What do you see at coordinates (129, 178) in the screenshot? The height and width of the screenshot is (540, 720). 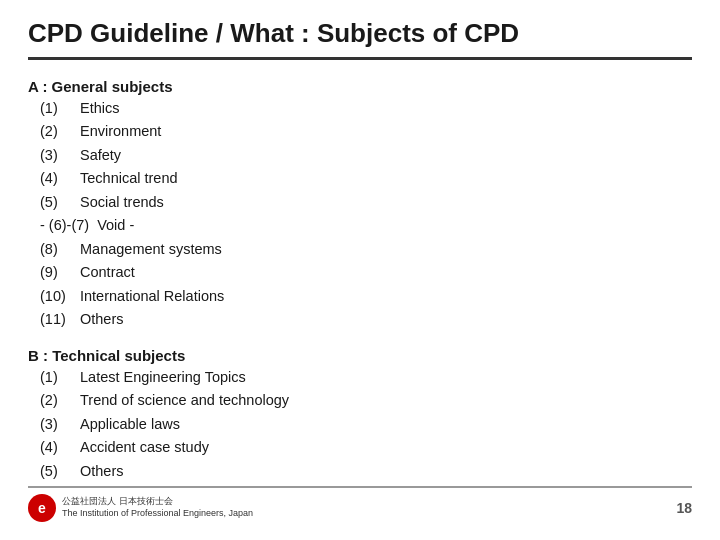 I see `item-label: Technical trend` at bounding box center [129, 178].